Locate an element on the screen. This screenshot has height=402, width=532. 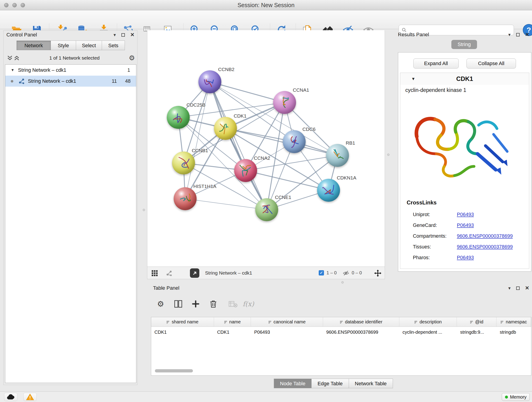
memory-status-dot is located at coordinates (507, 397).